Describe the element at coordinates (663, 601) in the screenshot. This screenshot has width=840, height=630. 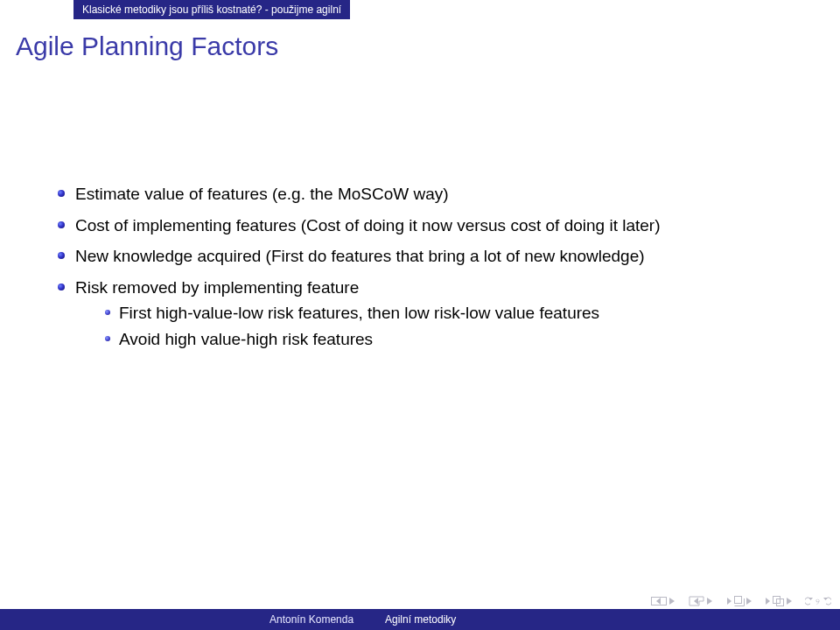
I see `nav-prev-slide` at that location.